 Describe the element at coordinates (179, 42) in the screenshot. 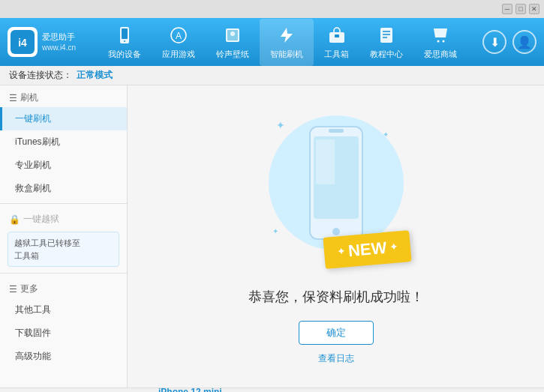

I see `nav-item-apps: A 应用游戏` at that location.